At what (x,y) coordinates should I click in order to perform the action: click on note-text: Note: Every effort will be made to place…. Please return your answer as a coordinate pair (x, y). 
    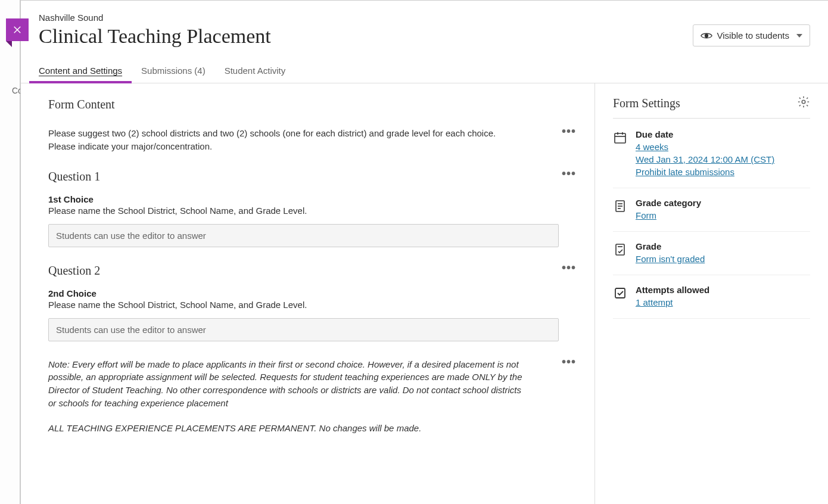
    Looking at the image, I should click on (290, 384).